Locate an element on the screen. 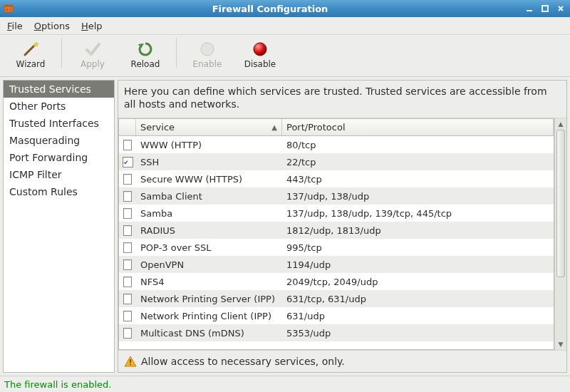 This screenshot has height=392, width=570. reload-button: Reload is located at coordinates (145, 56).